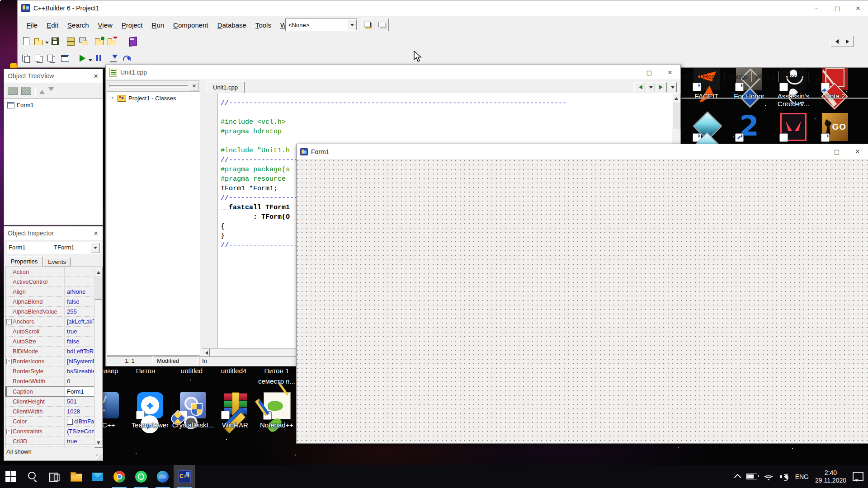 The height and width of the screenshot is (488, 868). I want to click on form-close-button: ✕, so click(858, 152).